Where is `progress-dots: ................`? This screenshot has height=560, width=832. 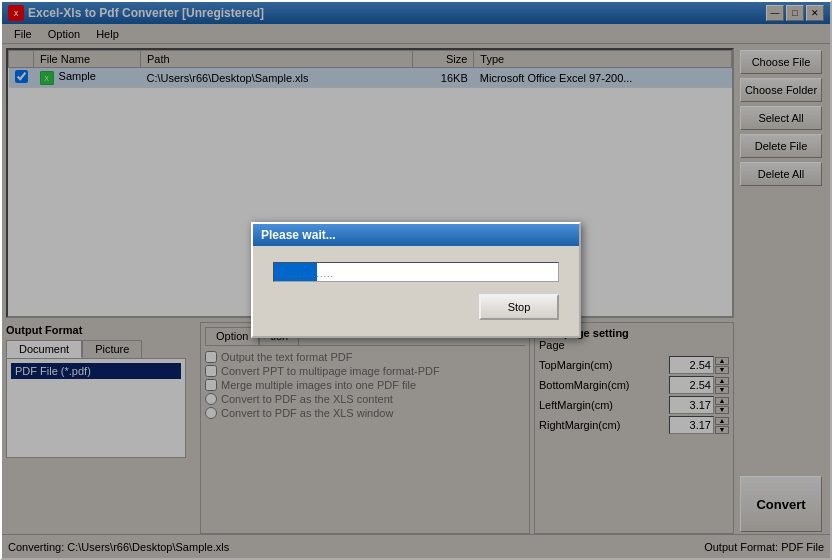 progress-dots: ................ is located at coordinates (306, 274).